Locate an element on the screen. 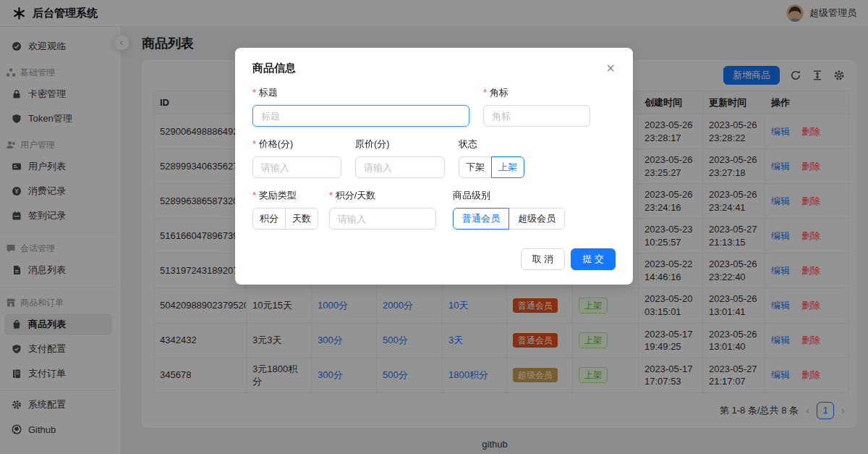 Image resolution: width=868 pixels, height=454 pixels. original-price-input is located at coordinates (400, 167).